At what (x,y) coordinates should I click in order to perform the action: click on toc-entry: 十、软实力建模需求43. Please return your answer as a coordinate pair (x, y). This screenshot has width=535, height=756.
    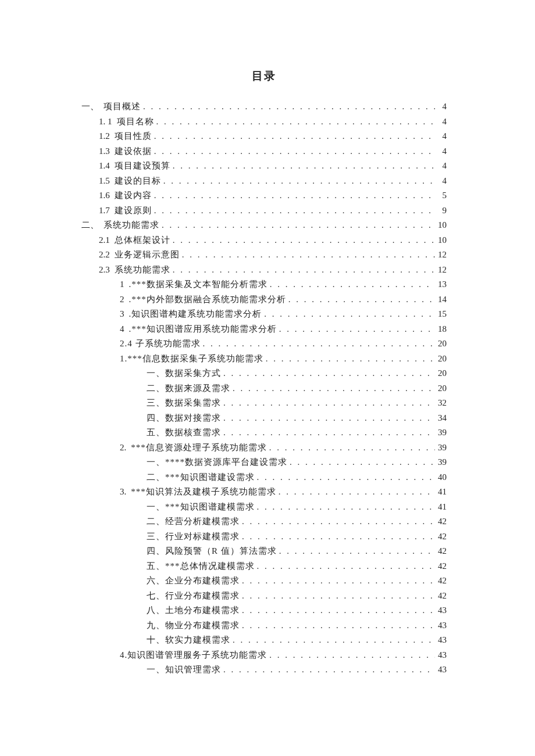
    Looking at the image, I should click on (297, 640).